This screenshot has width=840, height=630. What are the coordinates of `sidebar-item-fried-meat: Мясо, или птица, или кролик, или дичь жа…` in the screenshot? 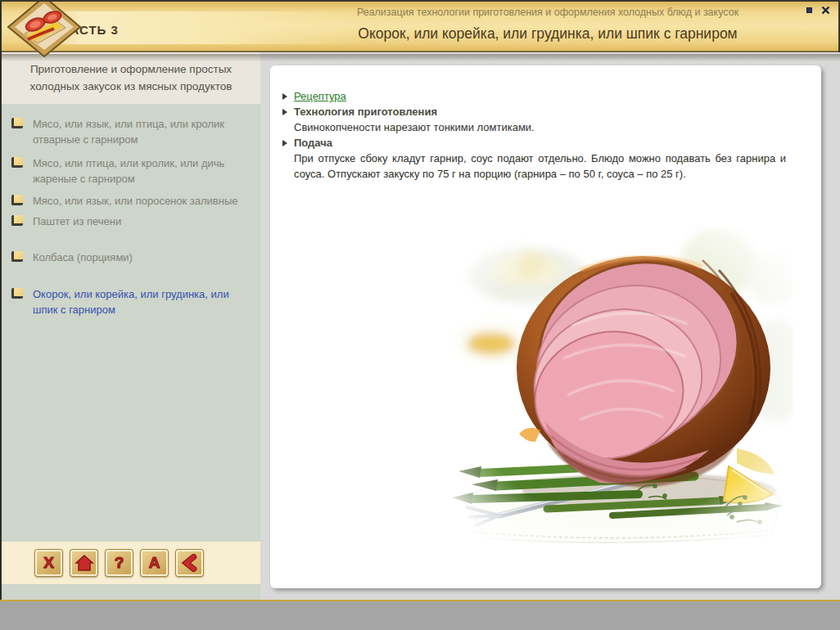 It's located at (133, 171).